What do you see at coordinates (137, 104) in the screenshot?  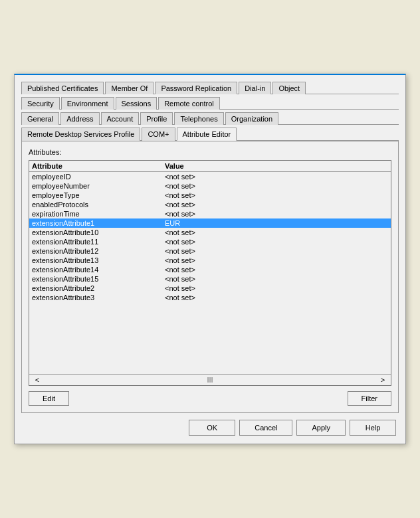 I see `tab-sessions: Sessions` at bounding box center [137, 104].